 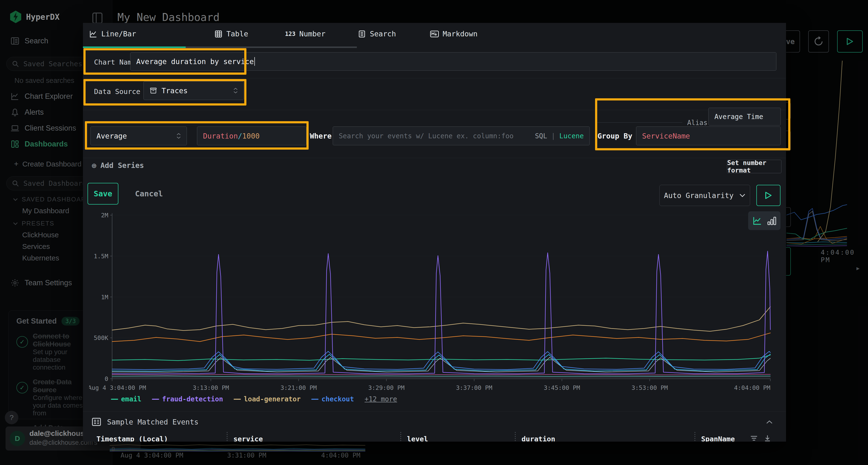 I want to click on plus-circle-icon: ⊕, so click(x=94, y=166).